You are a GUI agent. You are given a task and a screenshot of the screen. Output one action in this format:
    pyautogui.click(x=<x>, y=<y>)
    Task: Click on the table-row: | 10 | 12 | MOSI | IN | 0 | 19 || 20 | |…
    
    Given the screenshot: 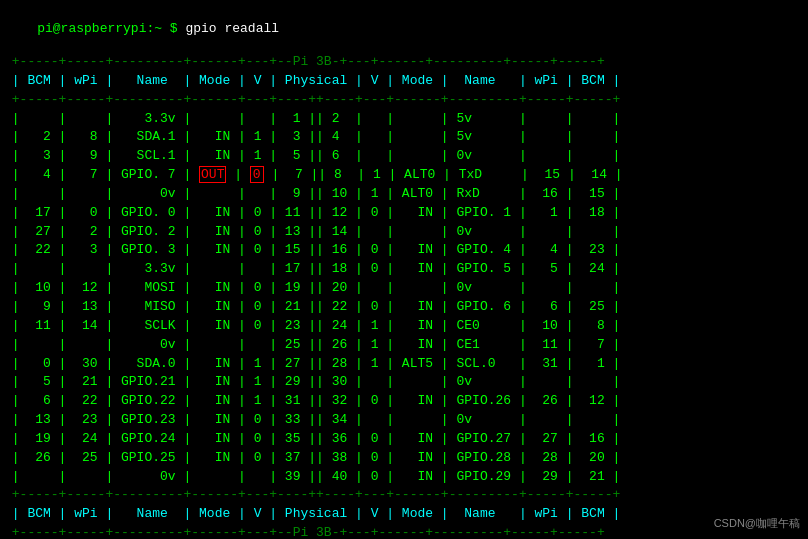 What is the action you would take?
    pyautogui.click(x=404, y=288)
    